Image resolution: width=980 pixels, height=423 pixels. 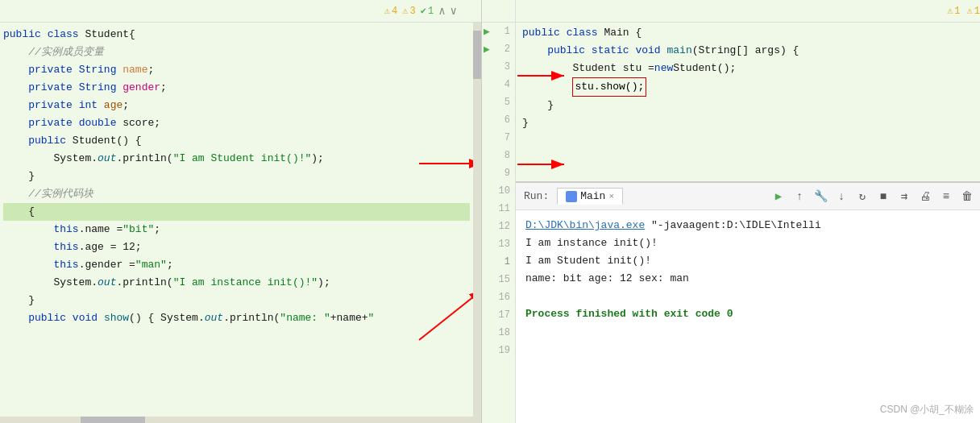 I want to click on run-toolbar-side-buttons: ▶ ↑ 🔧 ↓ ↻ ■ ⇉ 🖨 ≡, so click(x=874, y=197).